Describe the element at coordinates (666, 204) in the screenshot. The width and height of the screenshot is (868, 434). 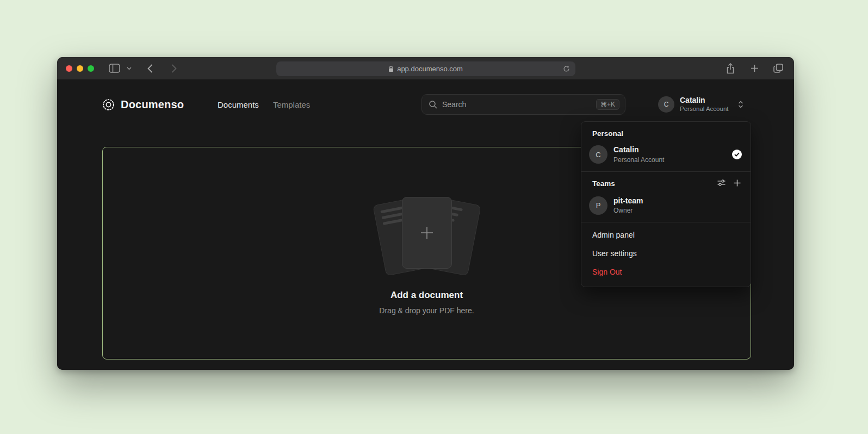
I see `account-dropdown-menu: Personal C Catalin Personal Account Team…` at that location.